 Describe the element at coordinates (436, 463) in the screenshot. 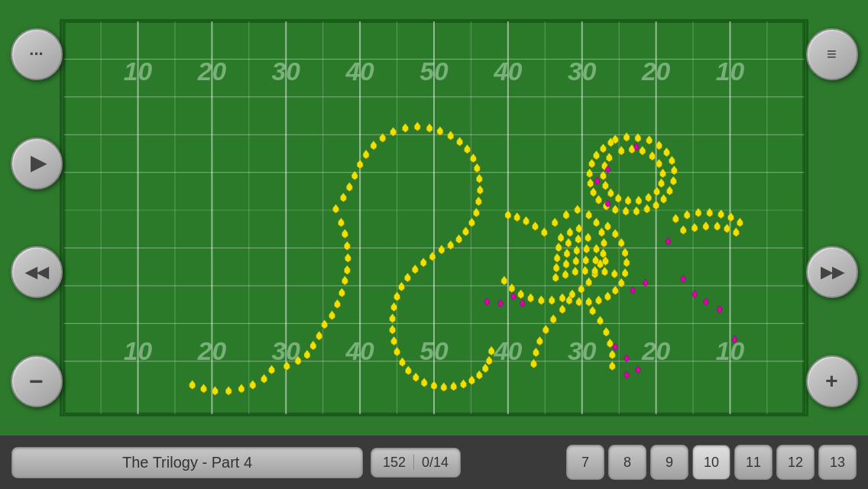

I see `progress-value: 0/14` at that location.